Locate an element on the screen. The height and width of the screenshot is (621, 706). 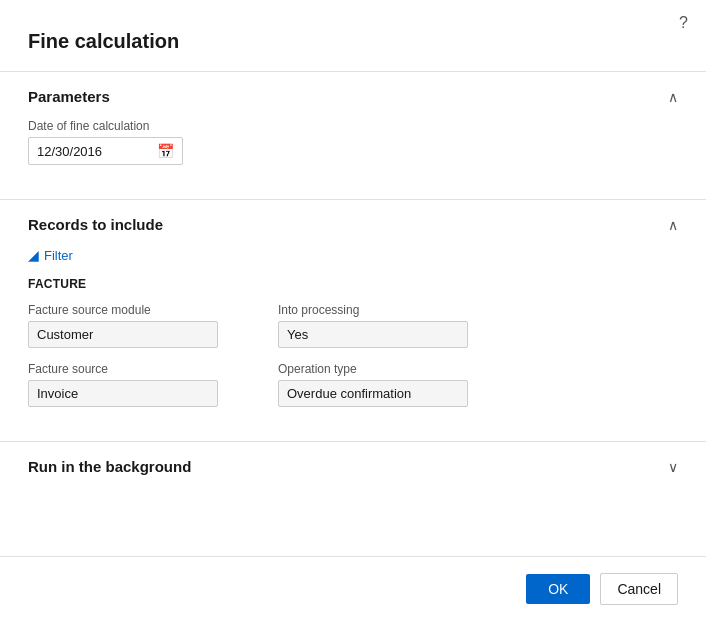
facture-source-input: Invoice is located at coordinates (123, 394).